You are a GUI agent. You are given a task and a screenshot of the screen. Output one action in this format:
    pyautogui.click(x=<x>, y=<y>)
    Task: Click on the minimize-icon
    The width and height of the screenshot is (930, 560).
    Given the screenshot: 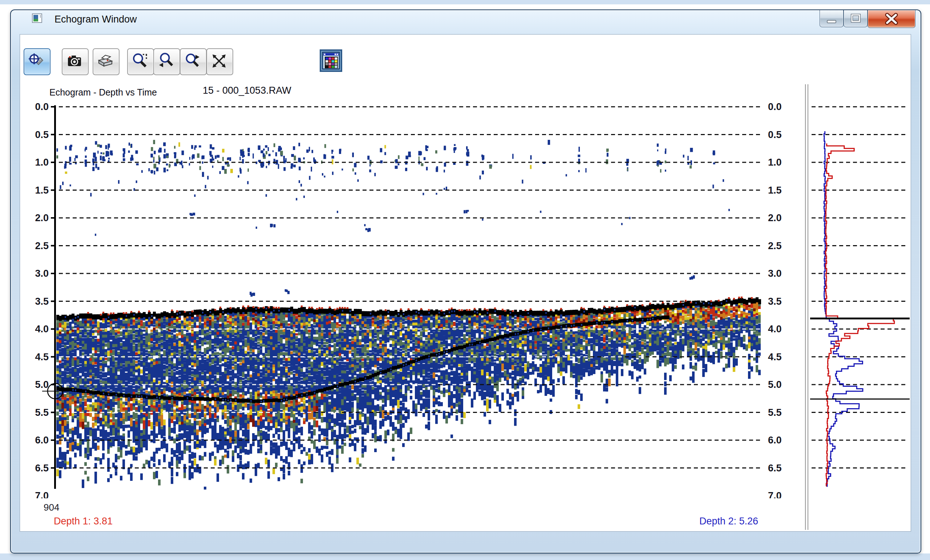 What is the action you would take?
    pyautogui.click(x=831, y=18)
    